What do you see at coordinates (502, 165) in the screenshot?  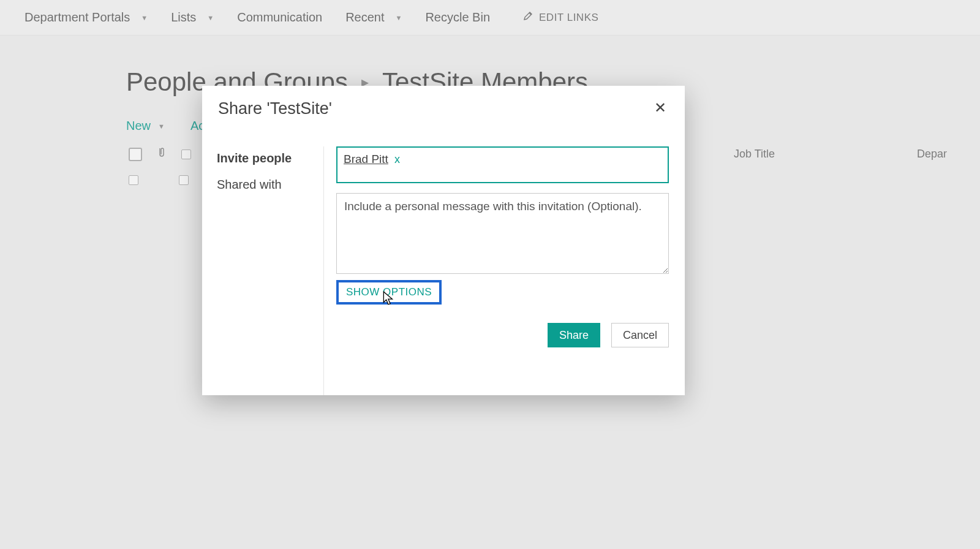 I see `people-picker-input: Brad Pitt x` at bounding box center [502, 165].